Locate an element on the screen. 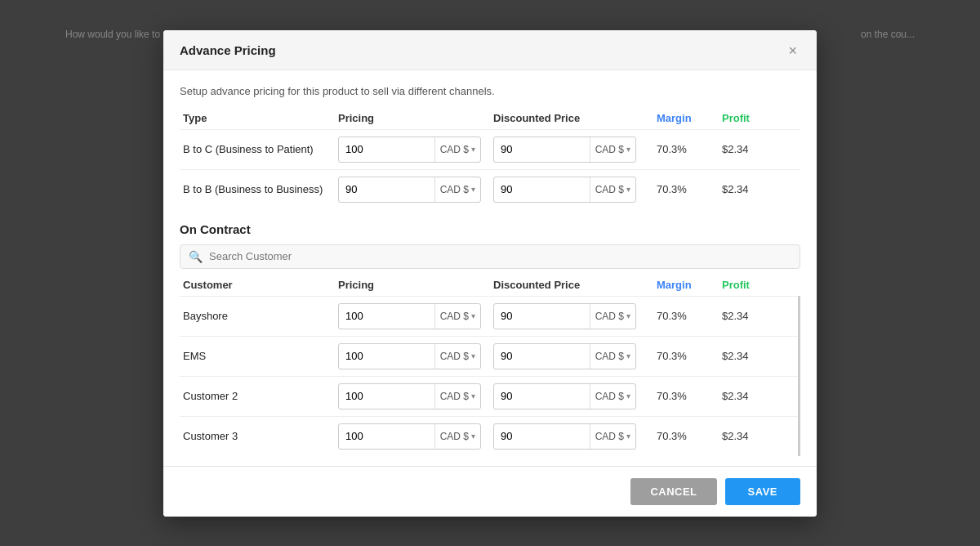 The width and height of the screenshot is (980, 546). btoc-discounted-currency: CAD $ ▾ is located at coordinates (612, 150).